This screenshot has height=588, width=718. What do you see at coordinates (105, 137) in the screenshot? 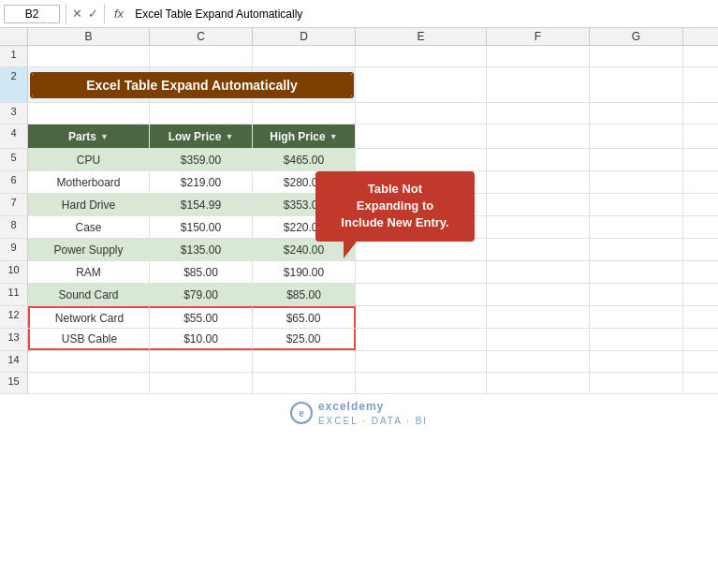
I see `parts-dropdown-icon: ▼` at bounding box center [105, 137].